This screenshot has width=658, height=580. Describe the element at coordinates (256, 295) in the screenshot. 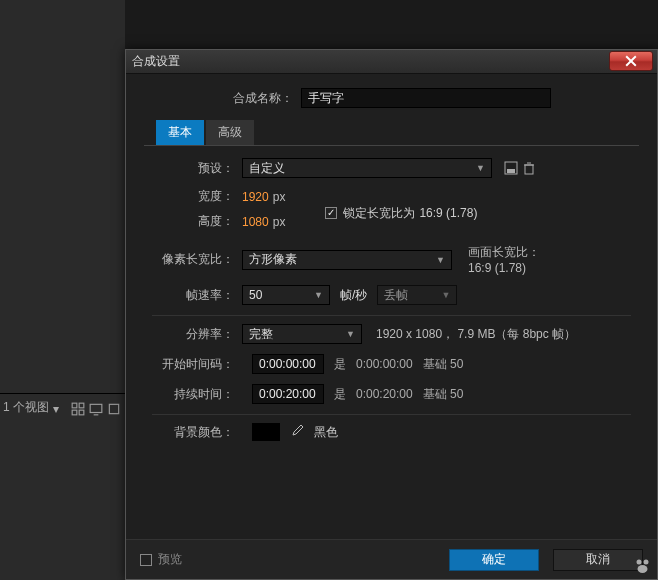

I see `fps-value: 50` at that location.